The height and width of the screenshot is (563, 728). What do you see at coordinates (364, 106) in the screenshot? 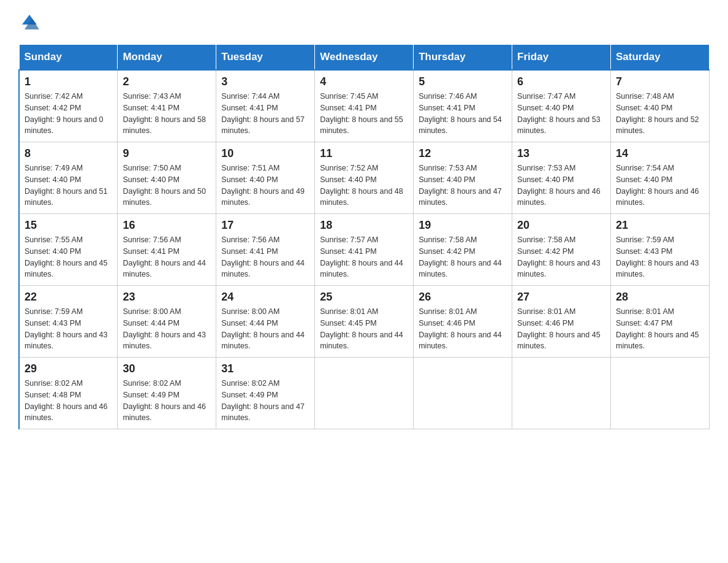
I see `calendar-cell: 4 Sunrise: 7:45 AM Sunset: 4:41 PM Dayli…` at bounding box center [364, 106].